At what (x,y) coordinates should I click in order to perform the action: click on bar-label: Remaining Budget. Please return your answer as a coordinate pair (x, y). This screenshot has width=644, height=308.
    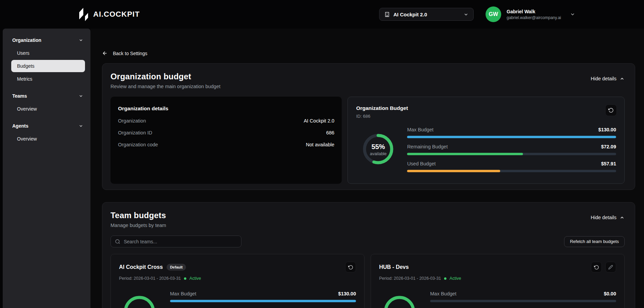
    Looking at the image, I should click on (427, 147).